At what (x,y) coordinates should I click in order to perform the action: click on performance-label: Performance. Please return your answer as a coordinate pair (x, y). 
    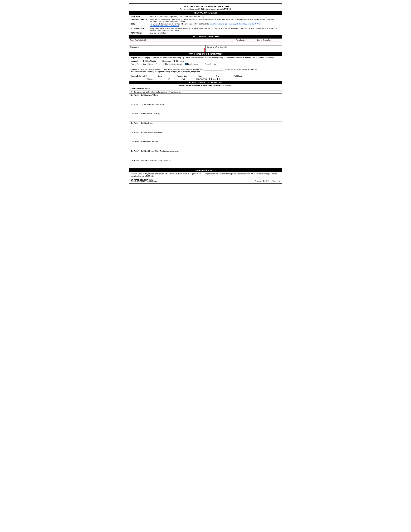
    Looking at the image, I should click on (193, 64).